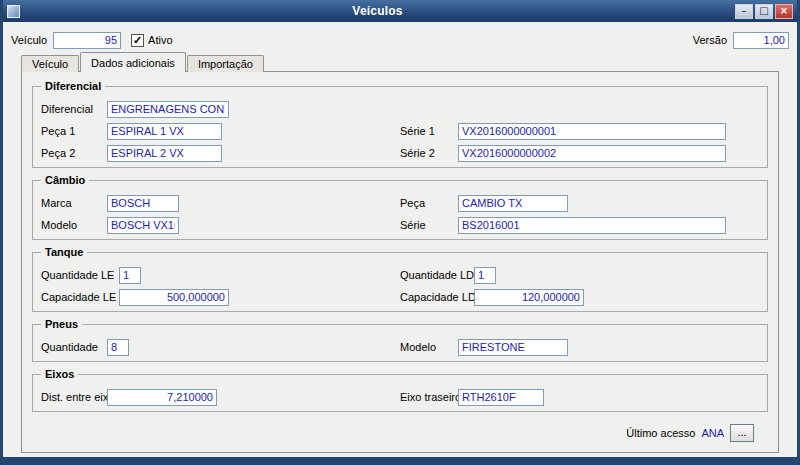  I want to click on diferencial-label: Diferencial, so click(74, 109).